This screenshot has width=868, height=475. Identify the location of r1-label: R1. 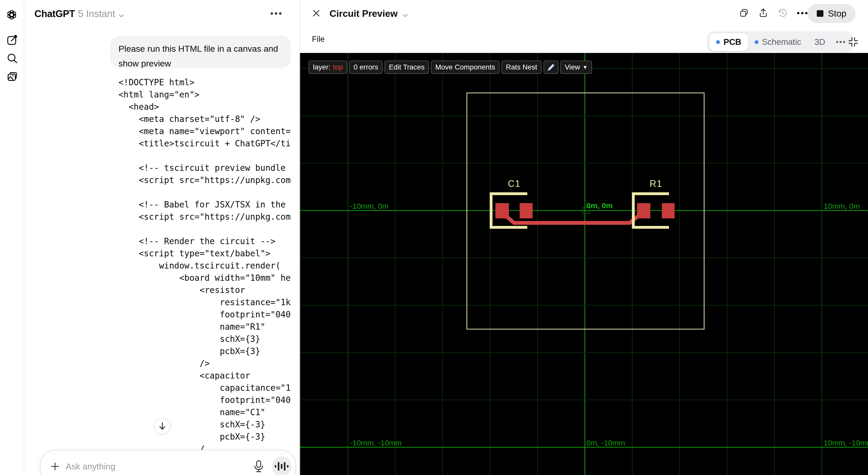
(656, 184).